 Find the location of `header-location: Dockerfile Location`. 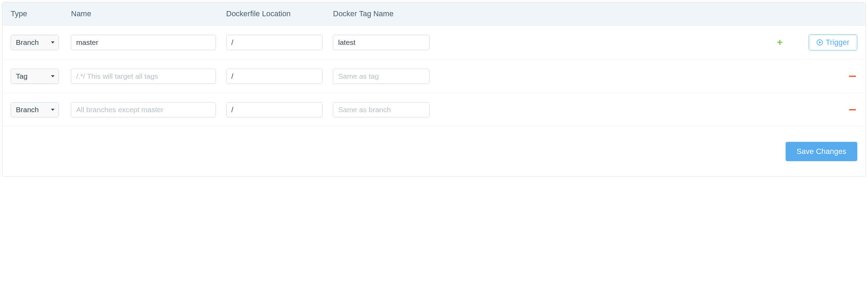

header-location: Dockerfile Location is located at coordinates (280, 14).